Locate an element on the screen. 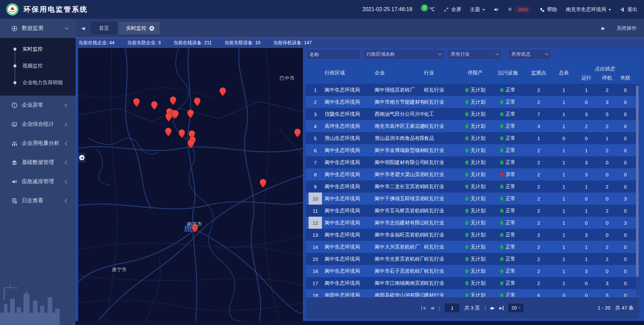  cell-limit-text: 无计划 is located at coordinates (478, 114).